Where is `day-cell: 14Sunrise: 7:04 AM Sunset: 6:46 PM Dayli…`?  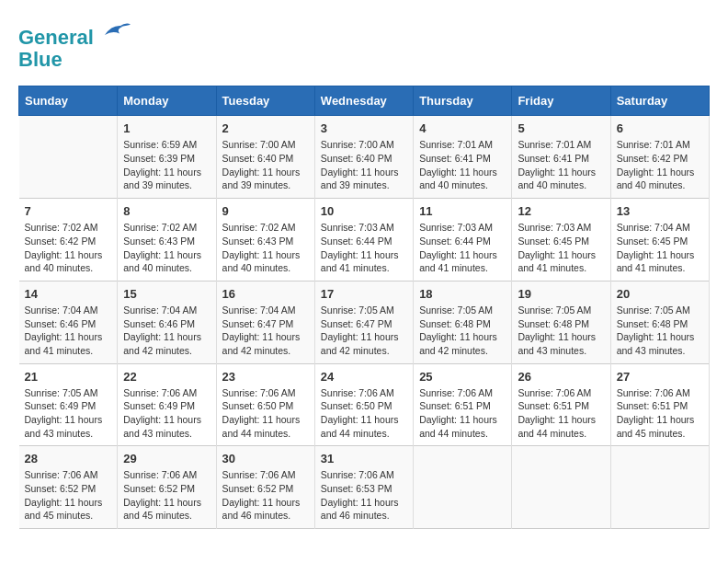
day-cell: 14Sunrise: 7:04 AM Sunset: 6:46 PM Dayli… is located at coordinates (68, 322).